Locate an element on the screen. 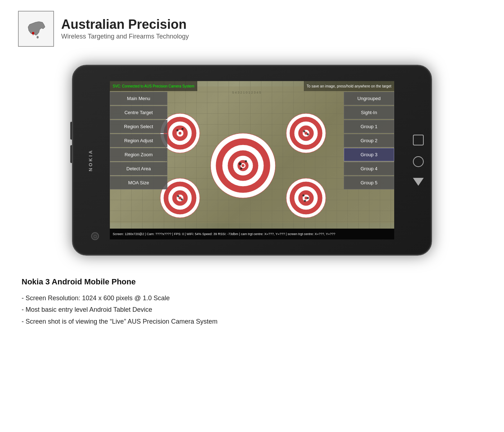  ungrouped-button: Ungrouped is located at coordinates (369, 99).